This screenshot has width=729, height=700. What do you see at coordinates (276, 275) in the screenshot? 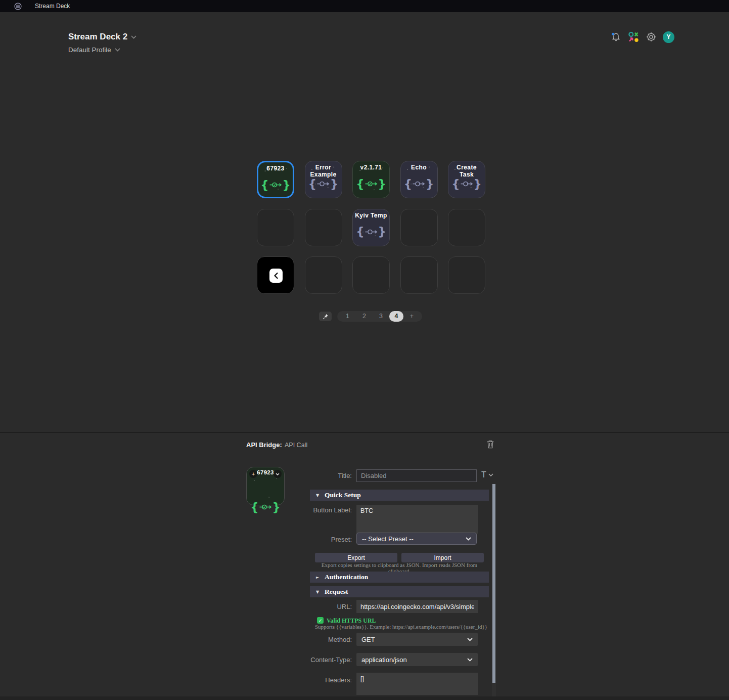
I see `deck-key-back` at bounding box center [276, 275].